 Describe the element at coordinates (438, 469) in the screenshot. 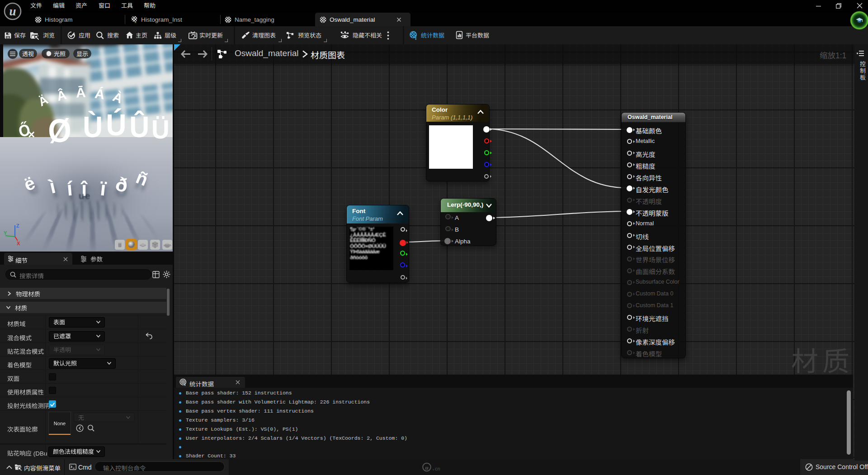

I see `svg-text: cn` at that location.